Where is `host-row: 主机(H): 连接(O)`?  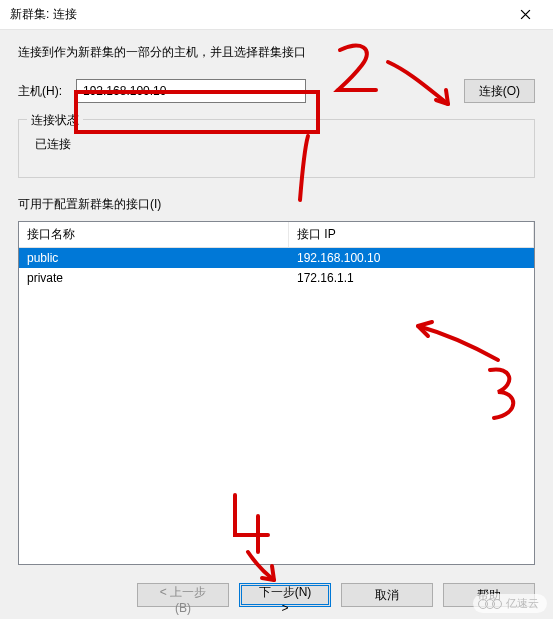 host-row: 主机(H): 连接(O) is located at coordinates (276, 91).